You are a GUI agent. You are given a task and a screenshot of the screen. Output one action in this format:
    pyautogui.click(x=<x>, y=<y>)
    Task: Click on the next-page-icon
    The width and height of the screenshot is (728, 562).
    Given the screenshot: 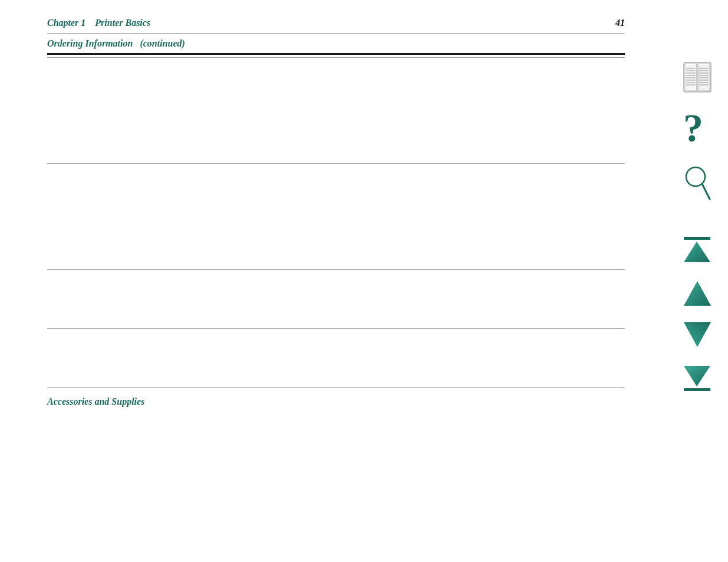 What is the action you would take?
    pyautogui.click(x=697, y=335)
    